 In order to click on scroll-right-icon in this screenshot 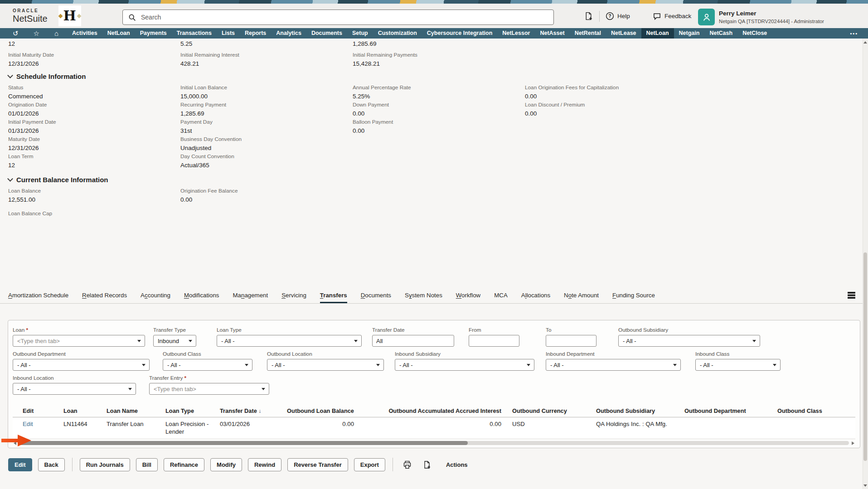, I will do `click(853, 443)`.